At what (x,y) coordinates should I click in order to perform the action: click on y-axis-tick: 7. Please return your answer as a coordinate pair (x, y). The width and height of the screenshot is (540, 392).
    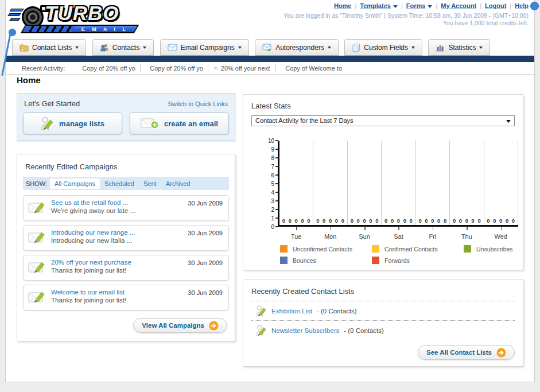
    Looking at the image, I should click on (271, 166).